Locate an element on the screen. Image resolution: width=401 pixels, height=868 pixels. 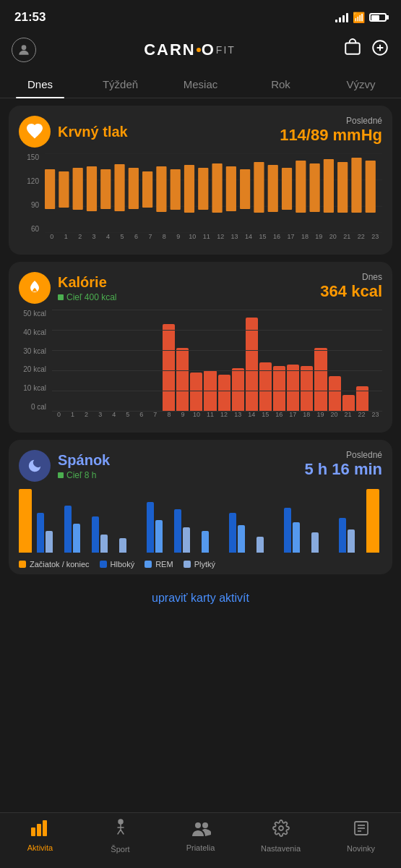
cal-today-label: Dnes is located at coordinates (351, 277).